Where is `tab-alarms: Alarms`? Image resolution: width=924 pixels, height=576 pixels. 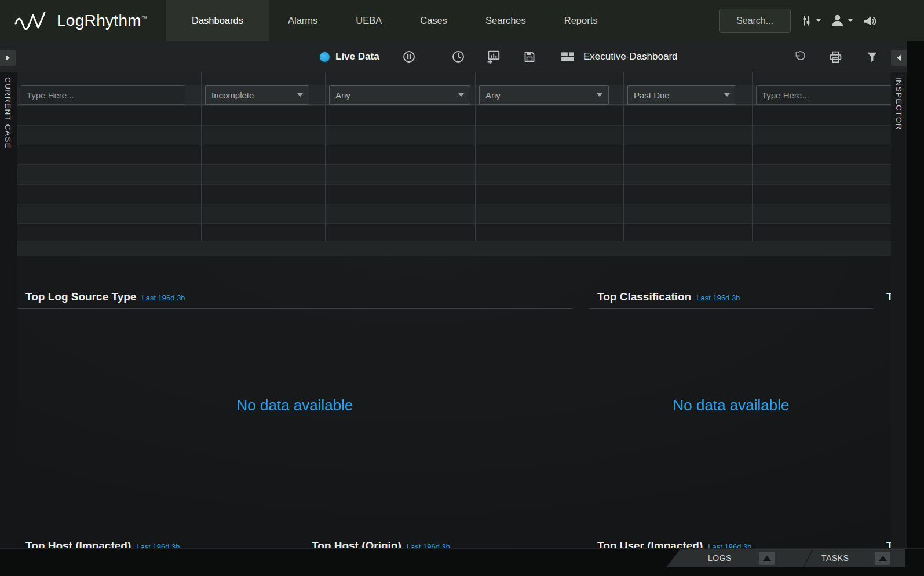 tab-alarms: Alarms is located at coordinates (302, 21).